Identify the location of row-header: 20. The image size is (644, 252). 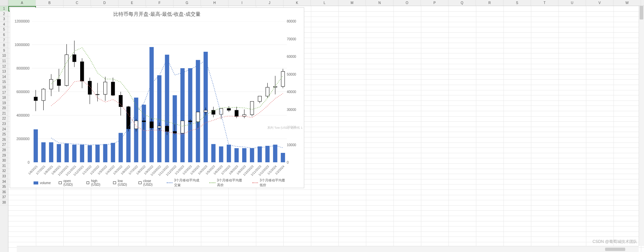
(4, 108).